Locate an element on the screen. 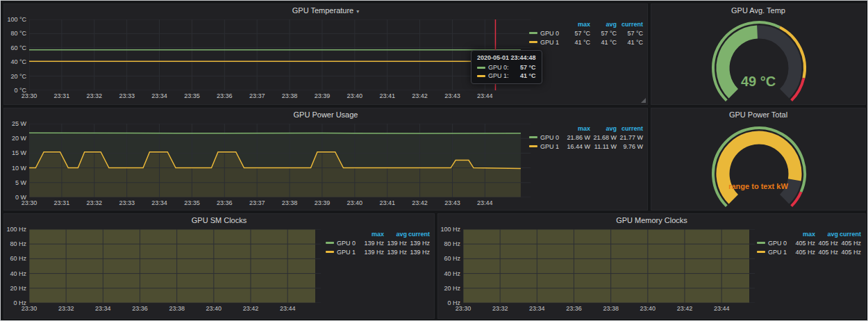 This screenshot has width=868, height=321. y-tick-label: 25 W is located at coordinates (13, 124).